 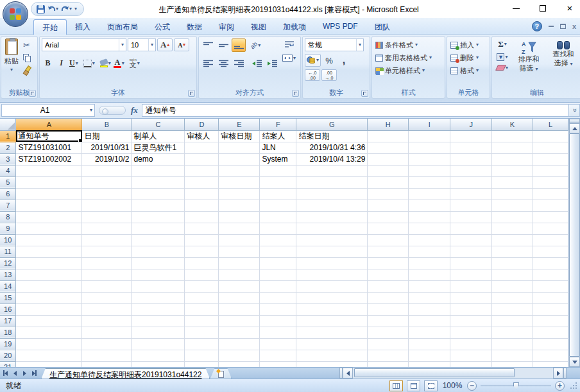 I want to click on decrease-indent-button, so click(x=257, y=63).